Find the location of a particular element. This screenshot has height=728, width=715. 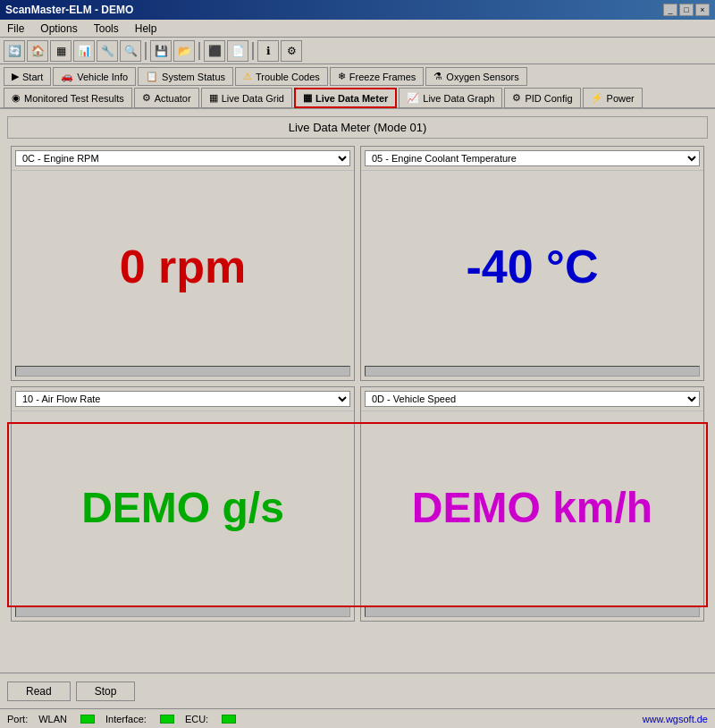

port-value: WLAN is located at coordinates (53, 719).